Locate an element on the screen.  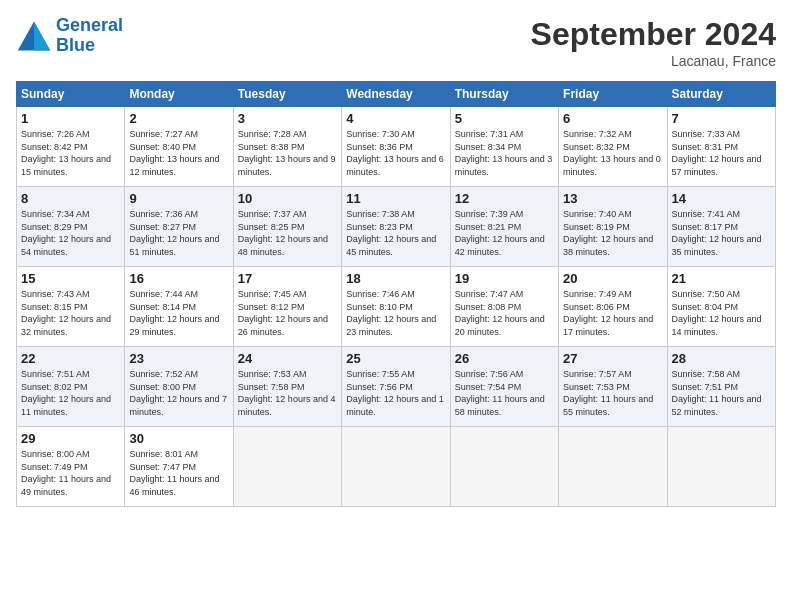
day-number: 12 is located at coordinates (504, 198).